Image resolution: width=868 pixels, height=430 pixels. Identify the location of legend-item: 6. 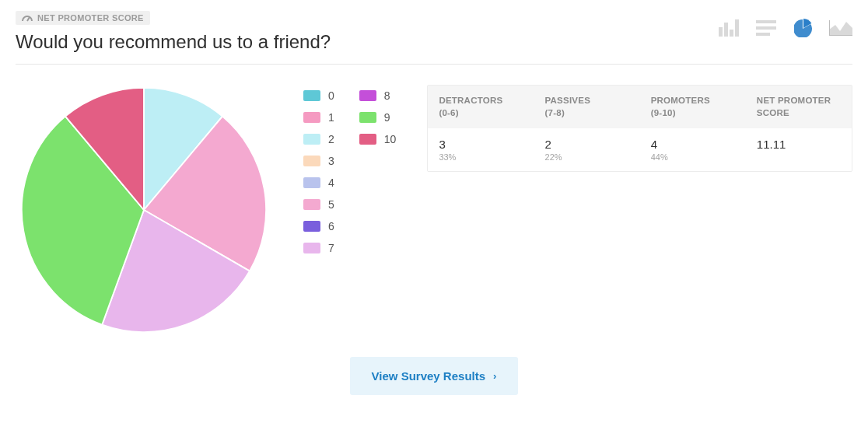
(319, 226).